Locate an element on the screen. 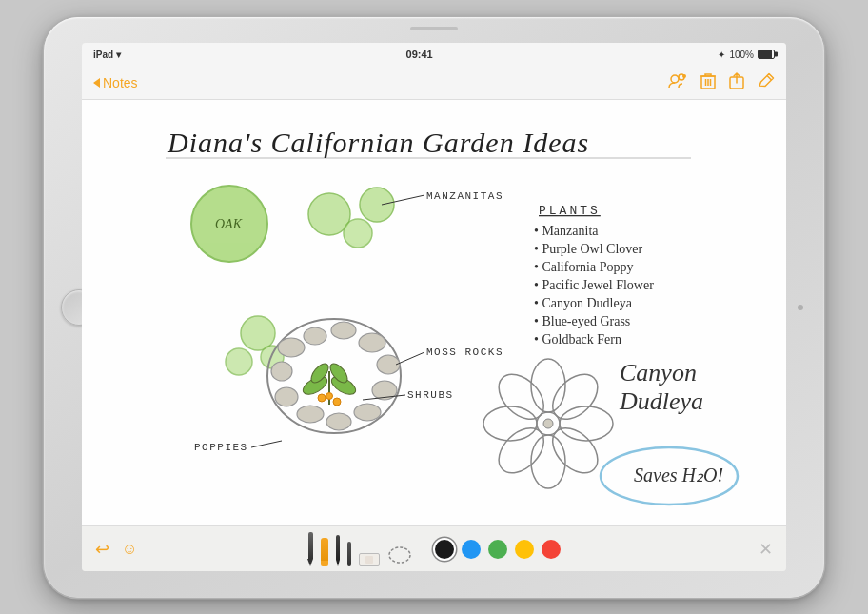  status-right: ✦ 100% is located at coordinates (746, 55).